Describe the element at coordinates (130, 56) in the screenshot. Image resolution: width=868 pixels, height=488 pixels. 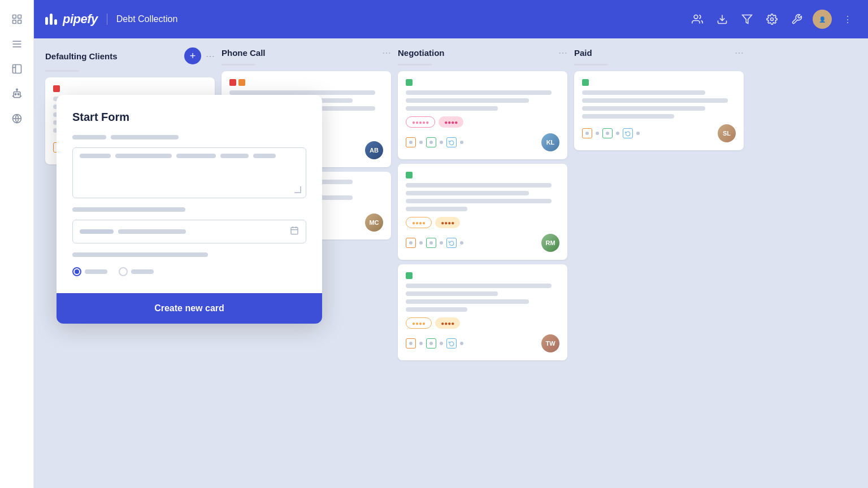
I see `column-header-defaulting: Defaulting Clients + ⋯` at that location.